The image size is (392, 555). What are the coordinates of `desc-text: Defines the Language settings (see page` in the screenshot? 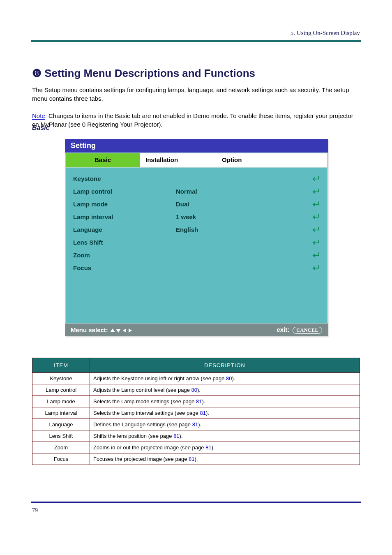 It's located at (143, 424).